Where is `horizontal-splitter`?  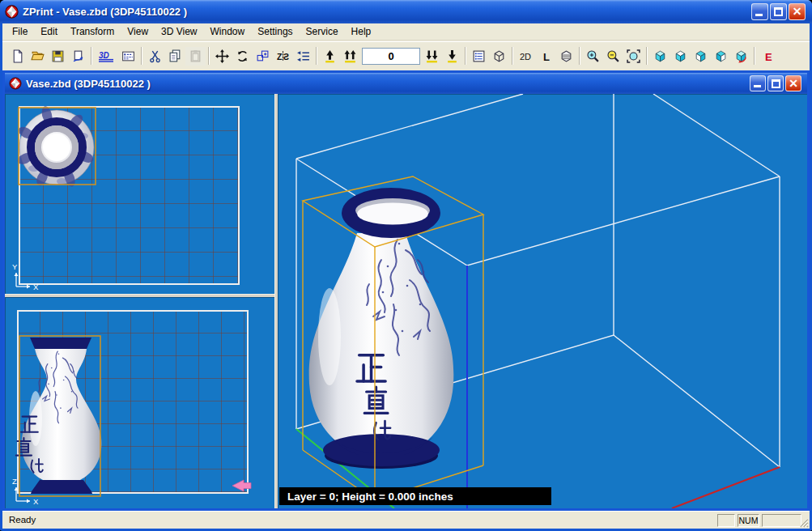
horizontal-splitter is located at coordinates (139, 295).